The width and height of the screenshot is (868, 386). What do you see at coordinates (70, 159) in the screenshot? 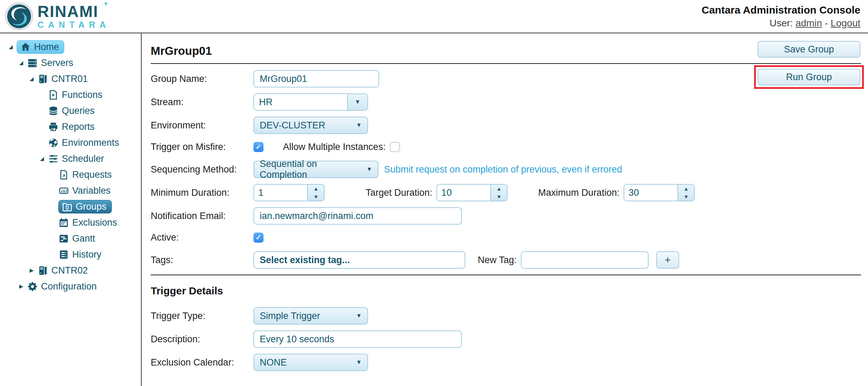
I see `sidebar-item-scheduler: ◢Scheduler` at bounding box center [70, 159].